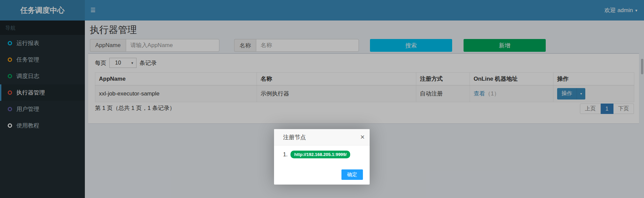 Image resolution: width=644 pixels, height=198 pixels. I want to click on modal-close-button: ×, so click(362, 137).